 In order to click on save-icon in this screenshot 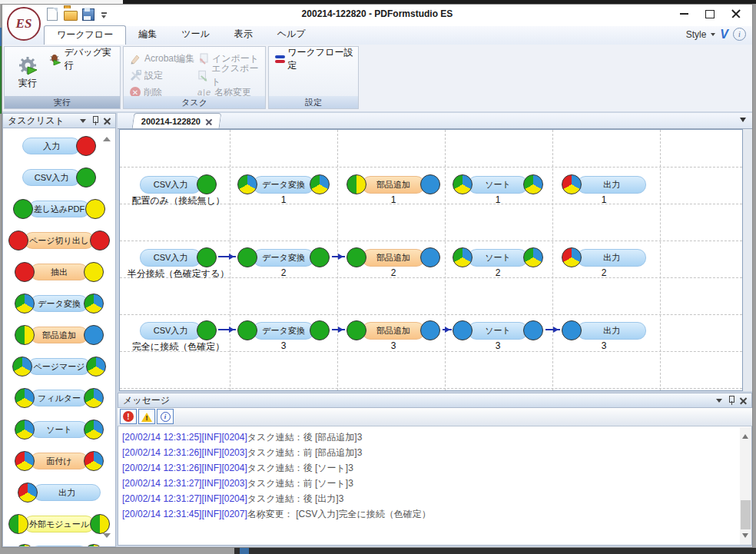, I will do `click(89, 14)`.